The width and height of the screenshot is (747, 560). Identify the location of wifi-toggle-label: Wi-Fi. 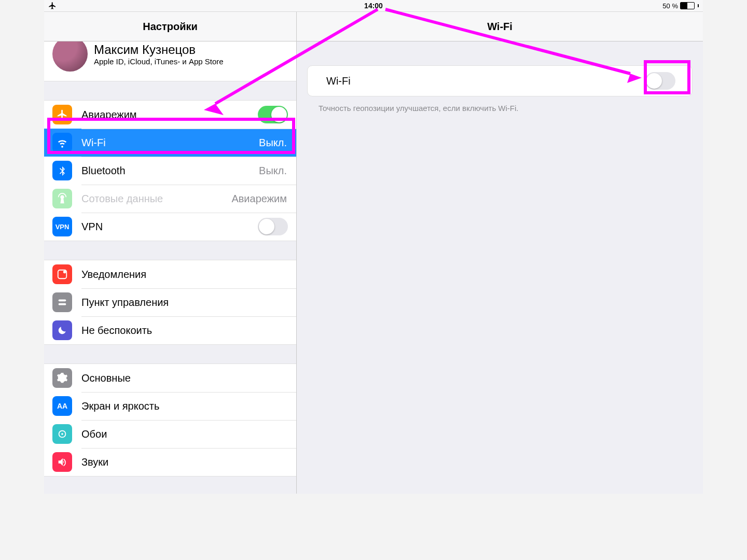
(338, 81).